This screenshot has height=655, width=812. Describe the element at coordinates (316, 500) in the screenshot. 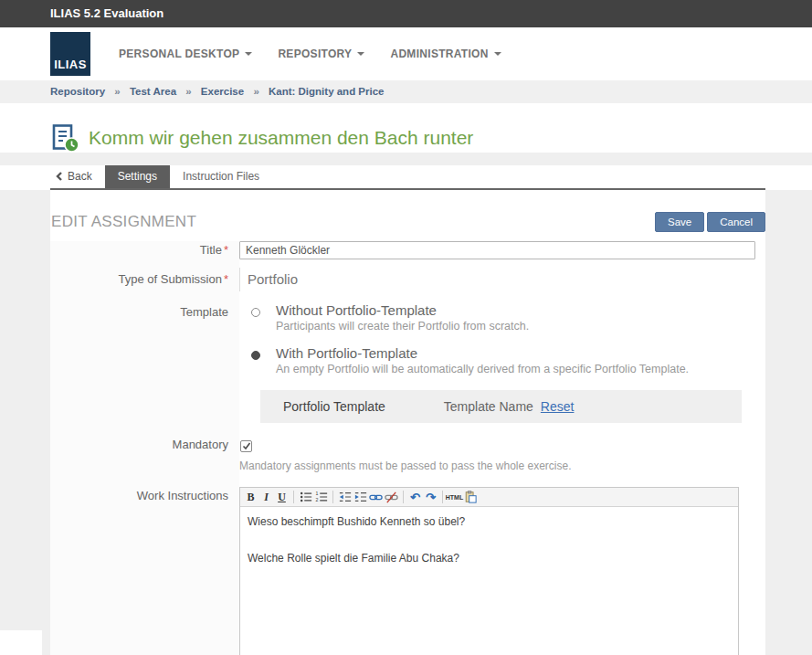

I see `svg-text: 2` at that location.